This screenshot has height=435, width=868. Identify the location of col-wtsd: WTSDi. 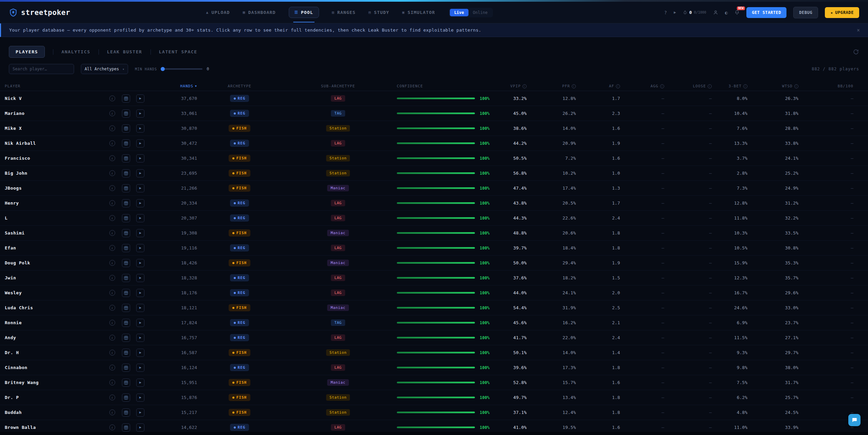
(776, 86).